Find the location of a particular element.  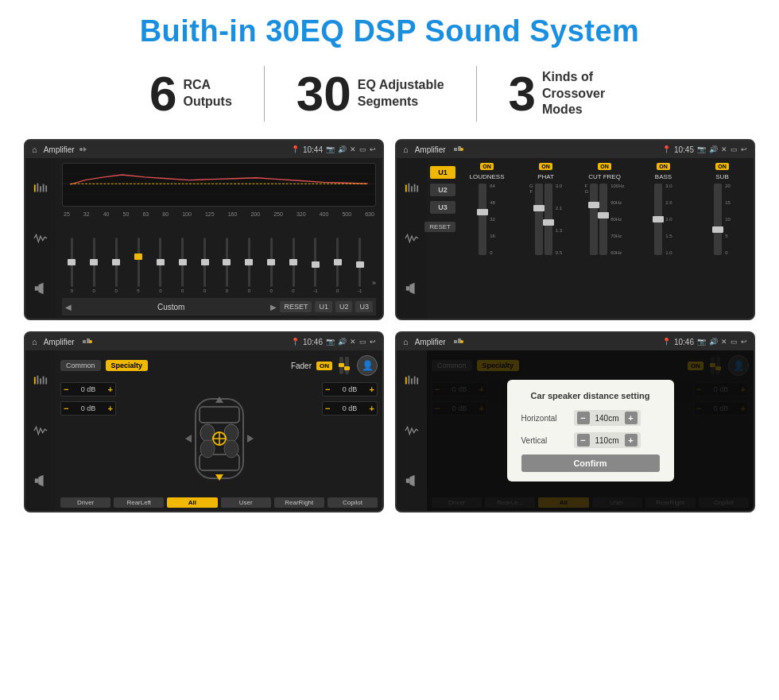

preset-u3: U3 is located at coordinates (443, 207).